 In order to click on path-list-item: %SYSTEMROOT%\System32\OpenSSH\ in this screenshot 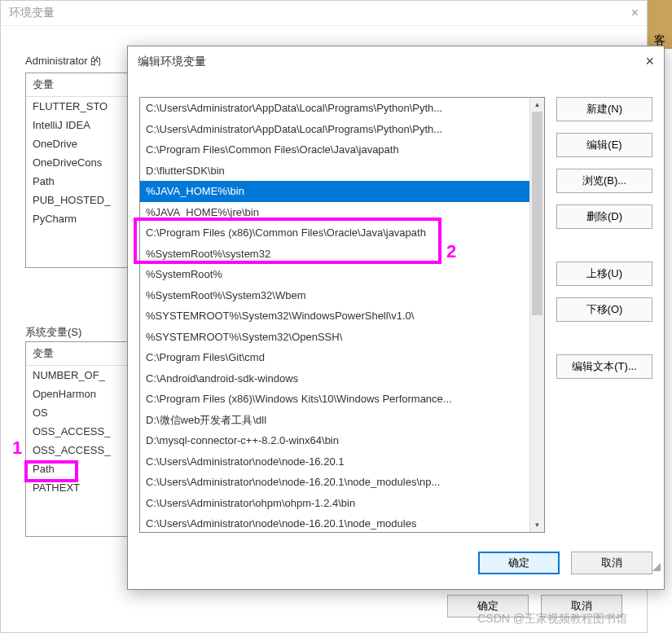, I will do `click(335, 337)`.